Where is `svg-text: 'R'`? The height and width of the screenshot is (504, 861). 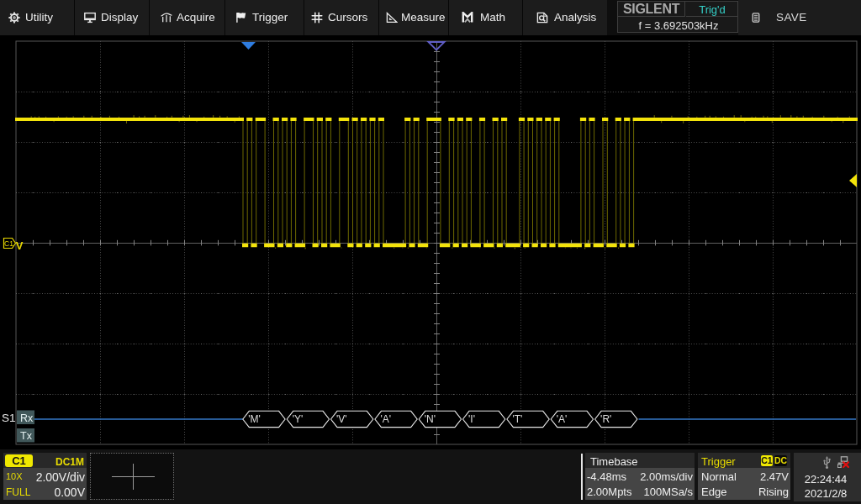 svg-text: 'R' is located at coordinates (605, 419).